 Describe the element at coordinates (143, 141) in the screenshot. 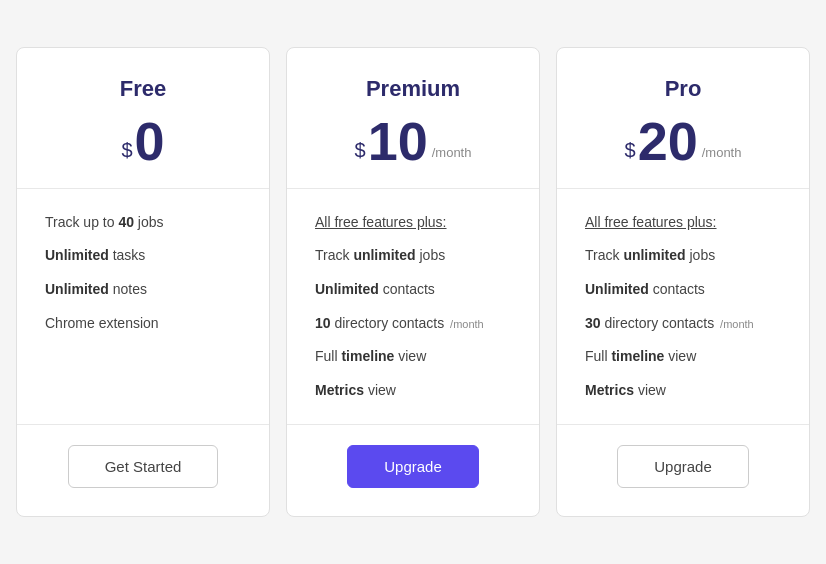

I see `plan-price-row-free: $0` at that location.